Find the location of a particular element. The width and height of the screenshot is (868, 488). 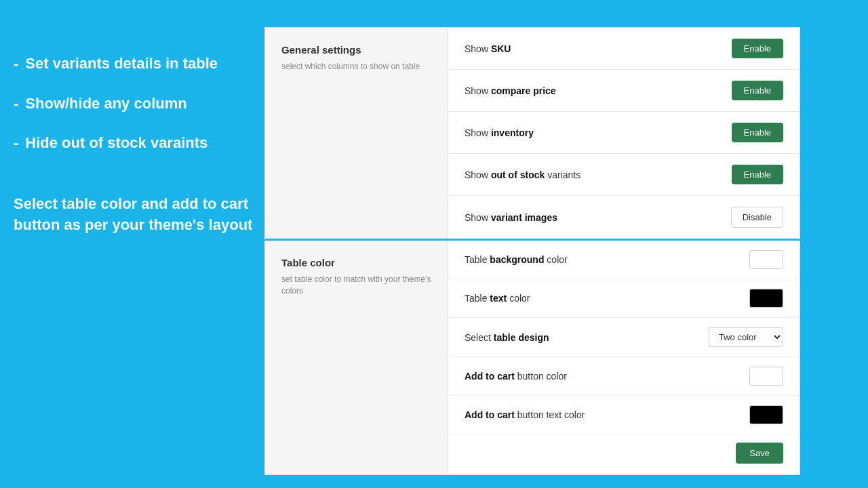

inventory-row: Show inventory Enable is located at coordinates (624, 133).